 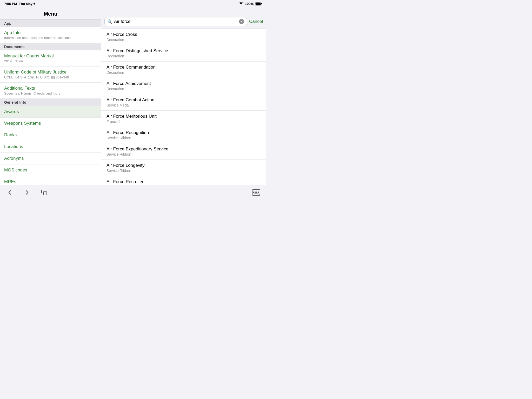 What do you see at coordinates (184, 100) in the screenshot?
I see `search-result-title: Air Force Combat Action` at bounding box center [184, 100].